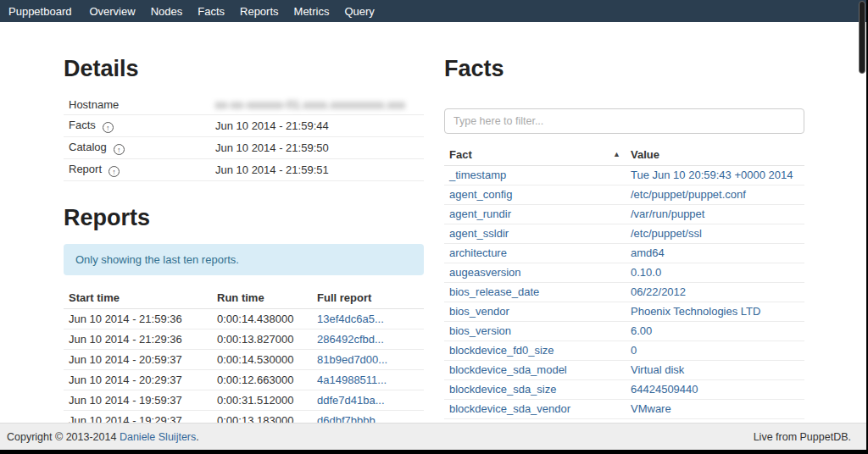  Describe the element at coordinates (312, 11) in the screenshot. I see `nav-item-metrics: Metrics` at that location.